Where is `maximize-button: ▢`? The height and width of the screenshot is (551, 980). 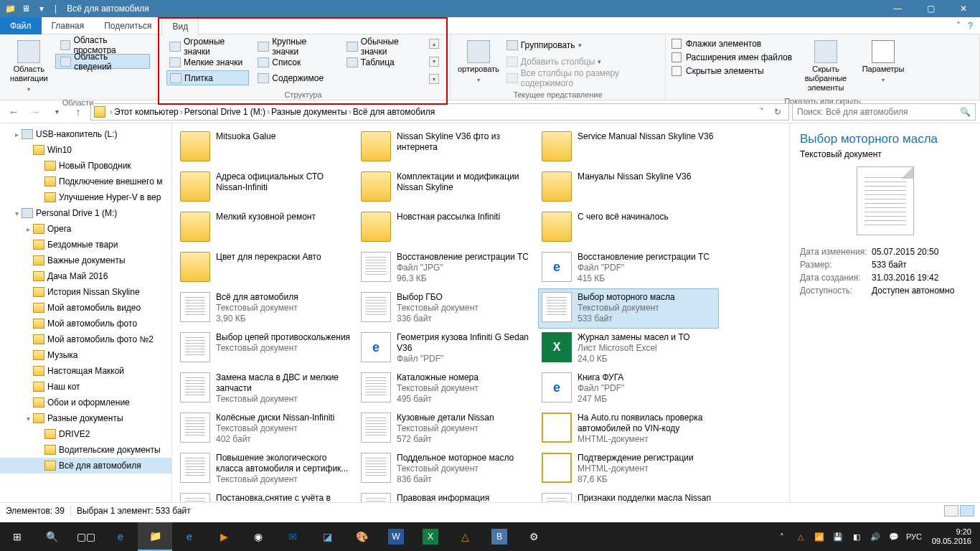
maximize-button: ▢ is located at coordinates (930, 9).